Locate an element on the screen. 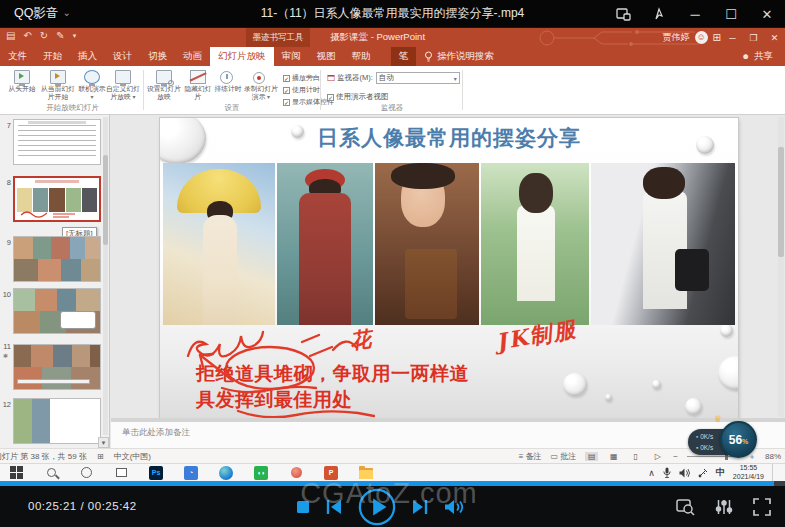 This screenshot has height=527, width=785. speaker-icon is located at coordinates (684, 473).